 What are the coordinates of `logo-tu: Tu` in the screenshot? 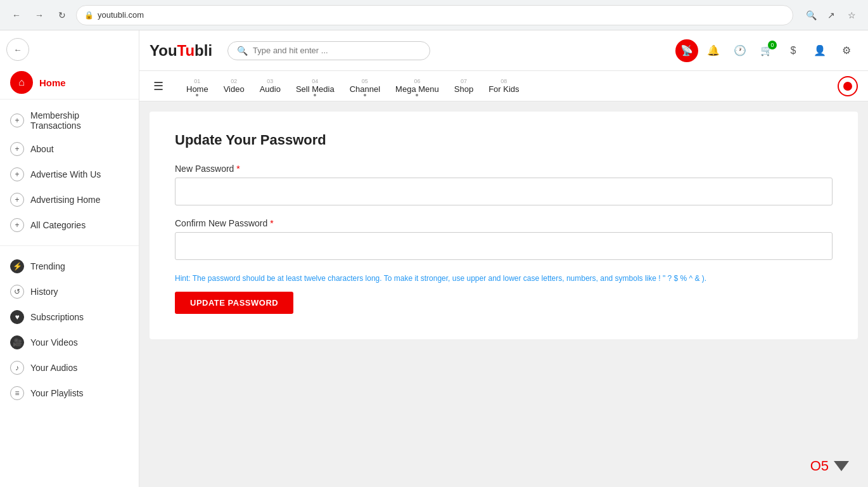 It's located at (186, 51).